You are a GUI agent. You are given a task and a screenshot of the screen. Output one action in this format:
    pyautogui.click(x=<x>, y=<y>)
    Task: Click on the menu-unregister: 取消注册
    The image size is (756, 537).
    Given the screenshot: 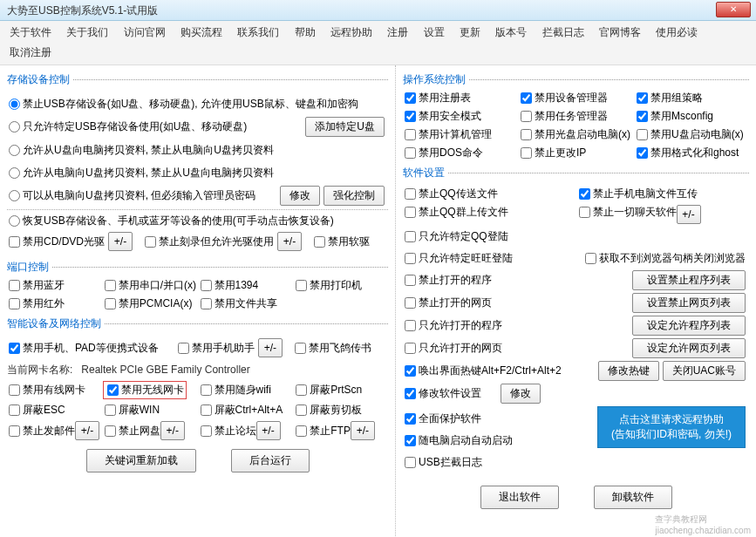 What is the action you would take?
    pyautogui.click(x=31, y=52)
    